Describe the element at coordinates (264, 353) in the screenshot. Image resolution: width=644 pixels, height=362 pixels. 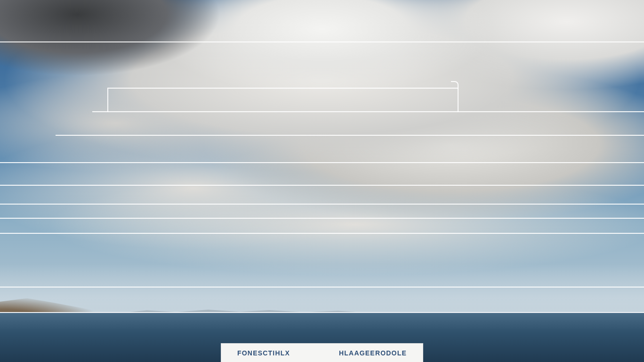
I see `placard-left-label: FONESCTIHLX` at that location.